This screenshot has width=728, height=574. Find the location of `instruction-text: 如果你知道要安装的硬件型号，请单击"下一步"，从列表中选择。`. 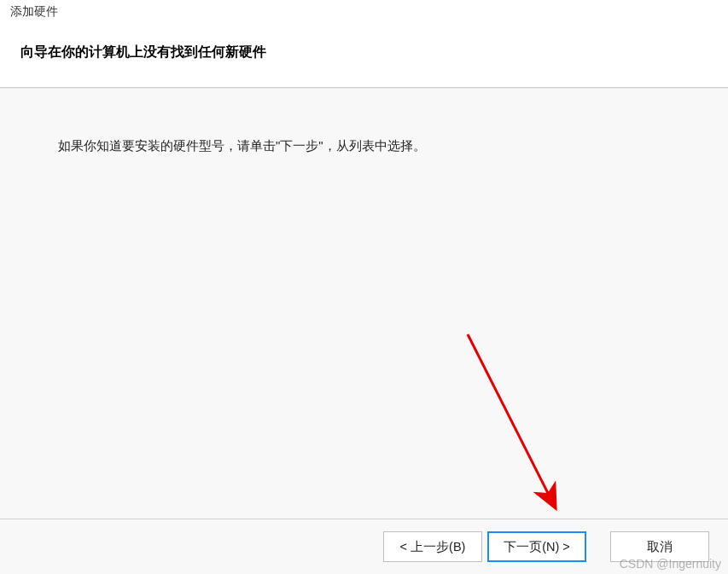

instruction-text: 如果你知道要安装的硬件型号，请单击"下一步"，从列表中选择。 is located at coordinates (381, 146).